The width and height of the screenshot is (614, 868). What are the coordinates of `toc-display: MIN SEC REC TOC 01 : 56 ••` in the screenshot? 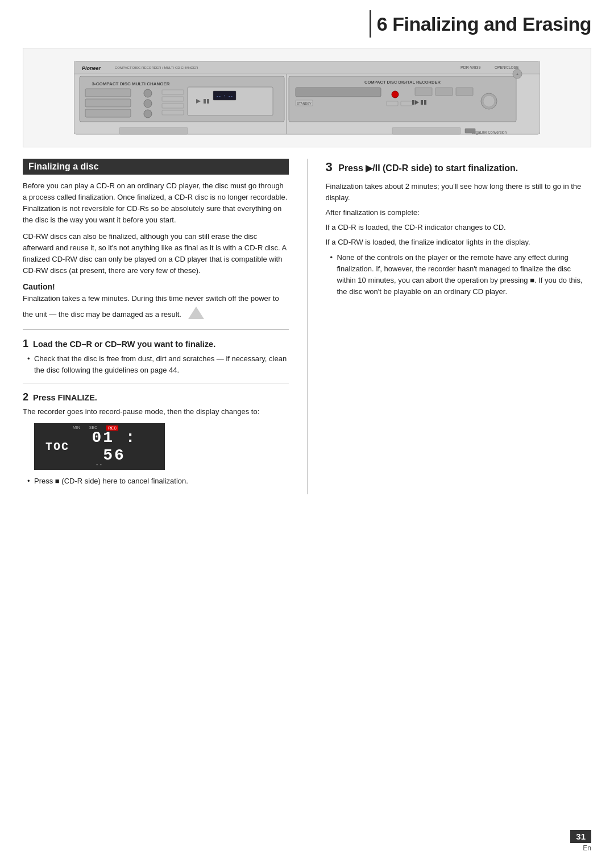 It's located at (99, 447).